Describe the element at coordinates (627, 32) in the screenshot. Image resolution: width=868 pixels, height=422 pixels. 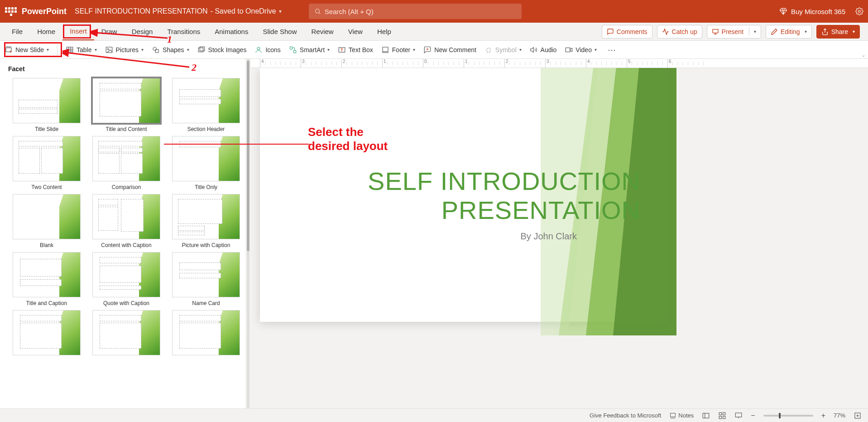
I see `comments-button: Comments` at that location.